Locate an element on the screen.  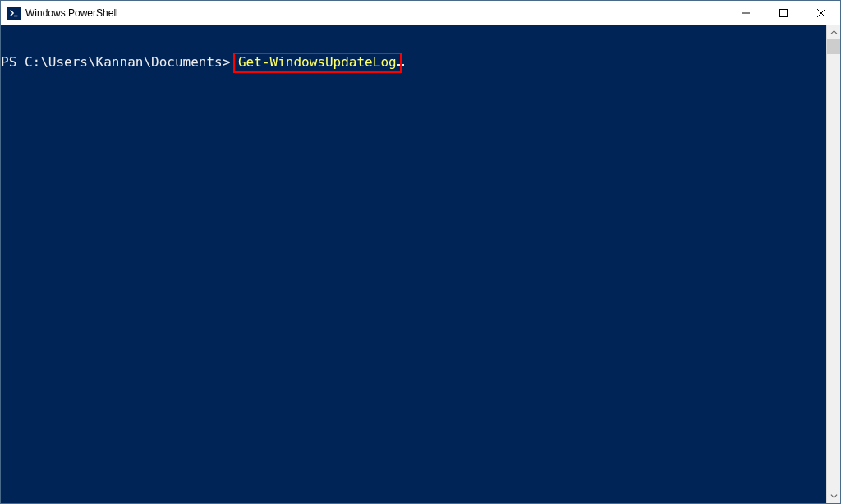
prompt-text: PS C:\Users\Kannan\Documents> is located at coordinates (120, 62).